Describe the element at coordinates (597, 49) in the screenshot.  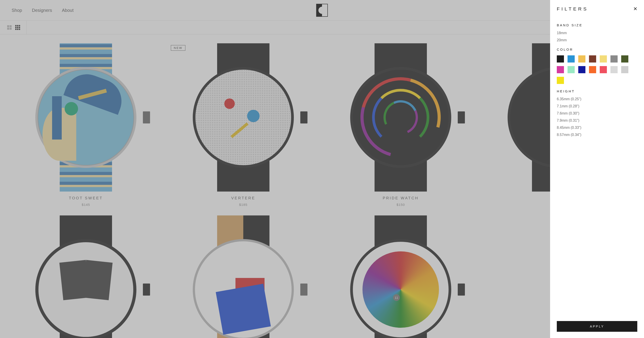
I see `section-title-color: COLOR` at that location.